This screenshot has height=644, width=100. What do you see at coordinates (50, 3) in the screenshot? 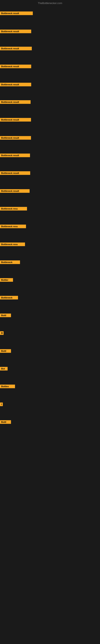
I see `site-title: TheBottlenecker.com` at bounding box center [50, 3].